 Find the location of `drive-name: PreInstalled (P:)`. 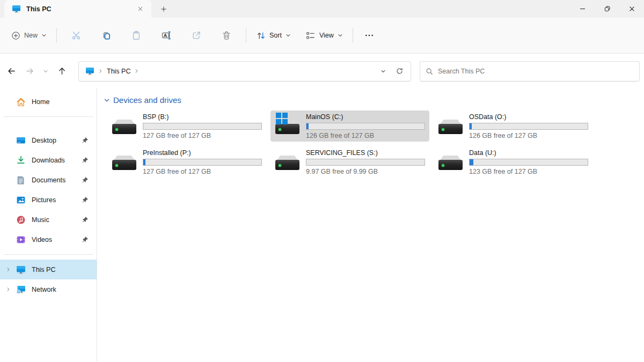

drive-name: PreInstalled (P:) is located at coordinates (203, 153).